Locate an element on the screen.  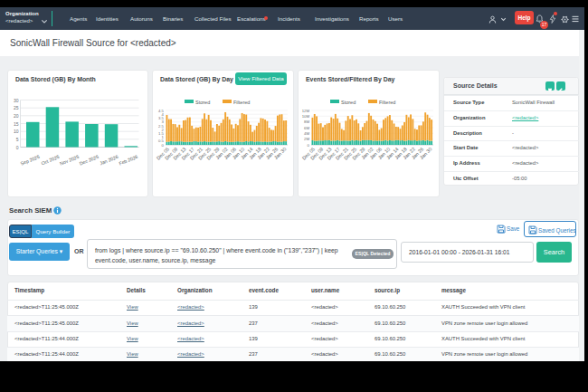
svg-text: 30 is located at coordinates (16, 100).